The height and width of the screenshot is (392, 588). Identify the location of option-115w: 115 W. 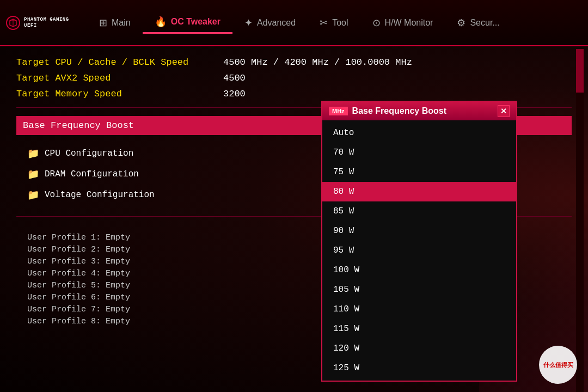
(419, 329).